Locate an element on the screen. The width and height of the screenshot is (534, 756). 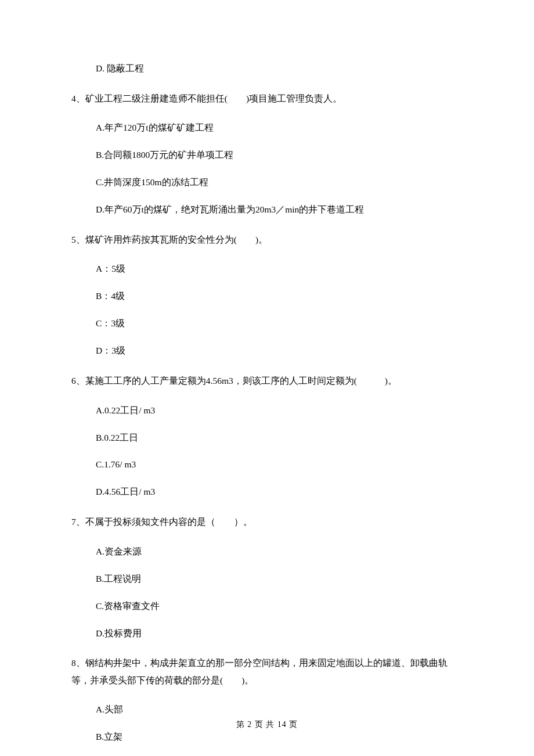
q4-option-a: A.年产120万t的煤矿矿建工程 is located at coordinates (267, 128).